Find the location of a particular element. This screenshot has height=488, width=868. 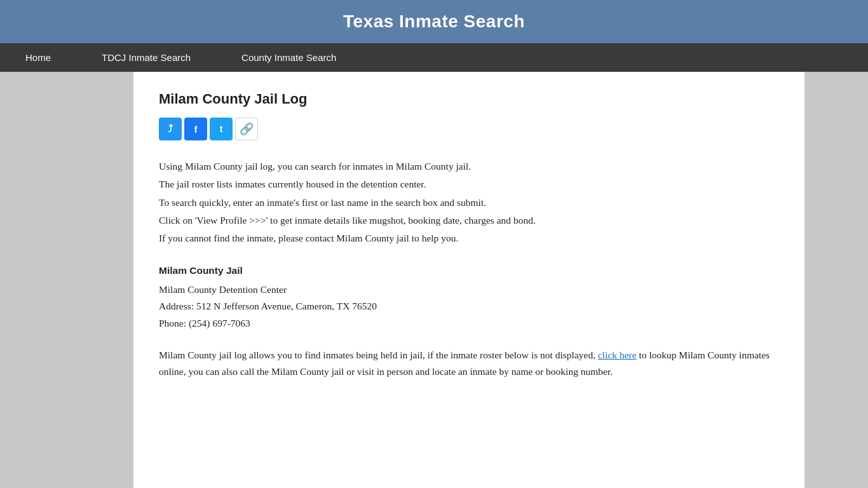

intro-line-1: Using Milam County jail log, you can sea… is located at coordinates (469, 166).